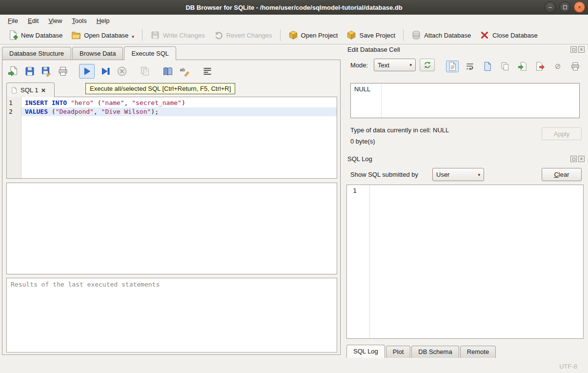 The width and height of the screenshot is (588, 373). What do you see at coordinates (79, 21) in the screenshot?
I see `menu-tools: Tools` at bounding box center [79, 21].